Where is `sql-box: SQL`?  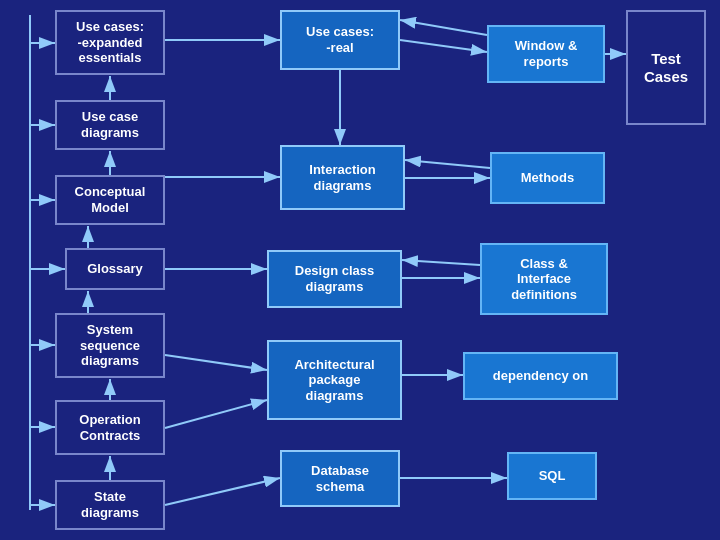
sql-box: SQL is located at coordinates (552, 476).